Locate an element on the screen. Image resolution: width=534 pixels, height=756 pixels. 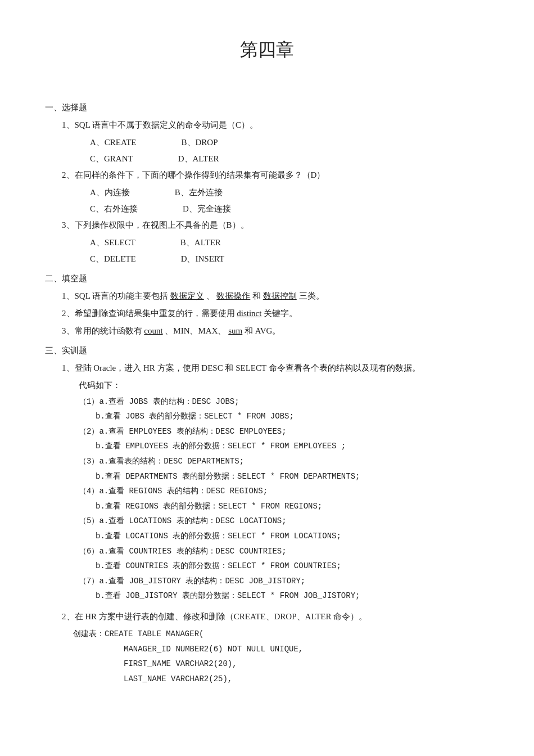
create-field-1: MANAGER_ID NUMBER2(6) NOT NULL UNIQUE, is located at coordinates (306, 649).